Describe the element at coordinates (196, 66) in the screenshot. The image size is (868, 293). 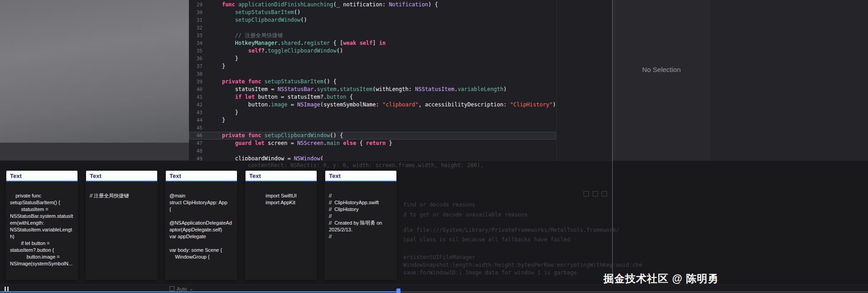
I see `line-number: 37` at that location.